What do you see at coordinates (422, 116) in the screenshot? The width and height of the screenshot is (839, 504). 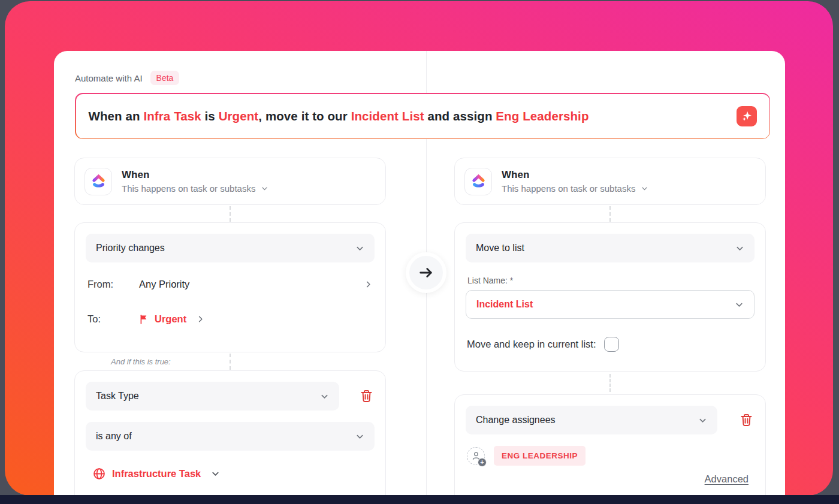 I see `ai-prompt-box: When an Infra Task is Urgent, move it to…` at bounding box center [422, 116].